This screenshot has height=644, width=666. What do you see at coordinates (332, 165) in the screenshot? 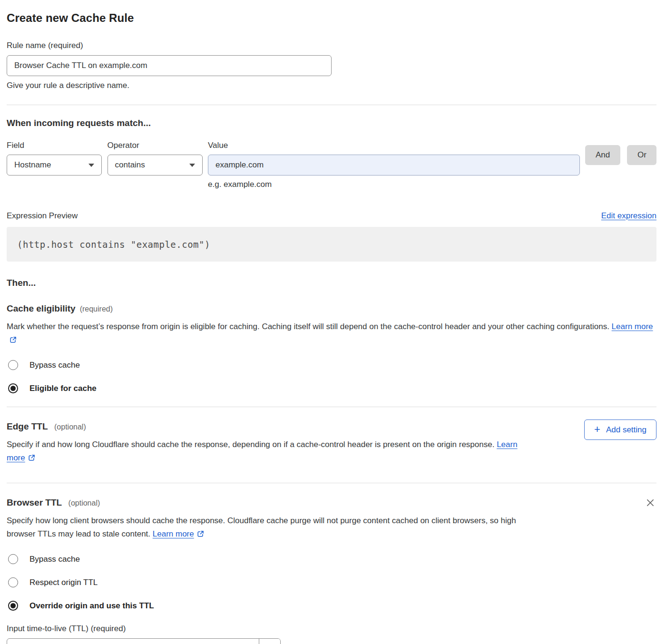
I see `condition-row: Field Hostname Operator contains Value e…` at bounding box center [332, 165].